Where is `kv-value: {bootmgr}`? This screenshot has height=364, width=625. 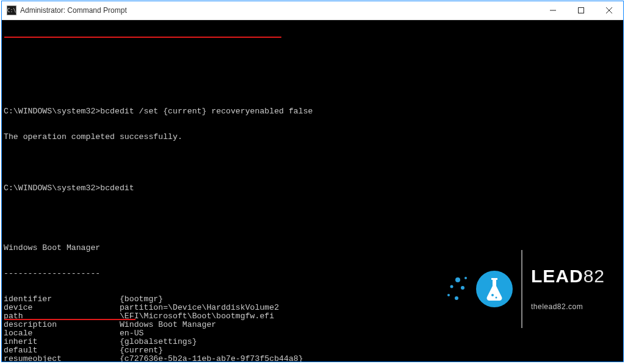
kv-value: {bootmgr} is located at coordinates (142, 299).